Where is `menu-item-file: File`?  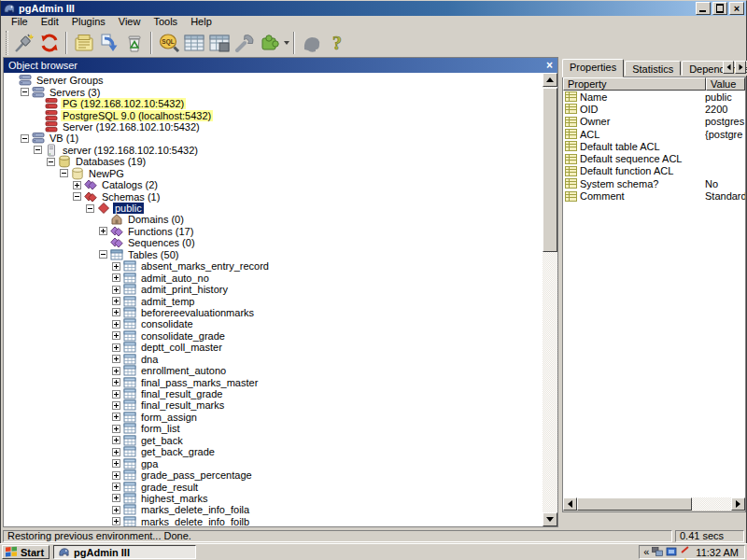 menu-item-file: File is located at coordinates (20, 22).